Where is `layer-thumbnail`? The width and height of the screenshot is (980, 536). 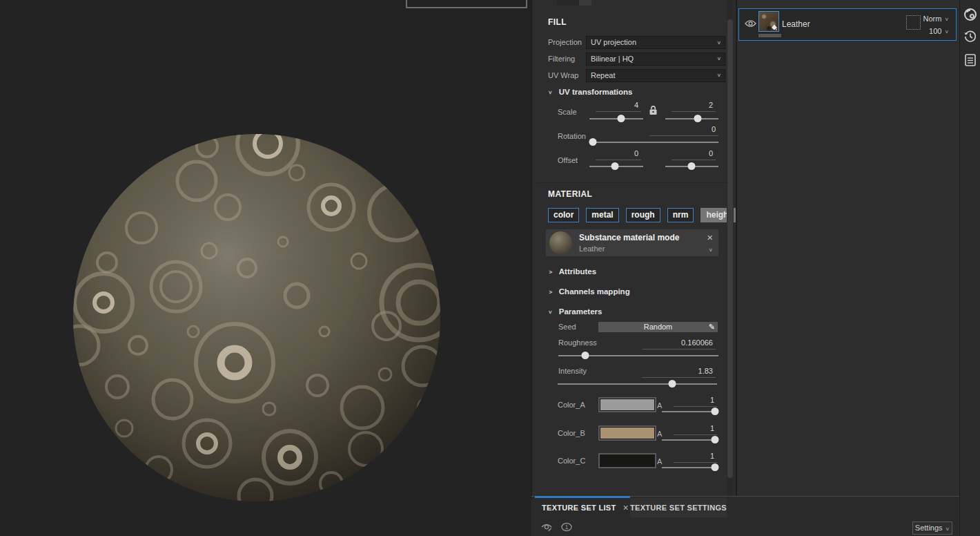 layer-thumbnail is located at coordinates (769, 21).